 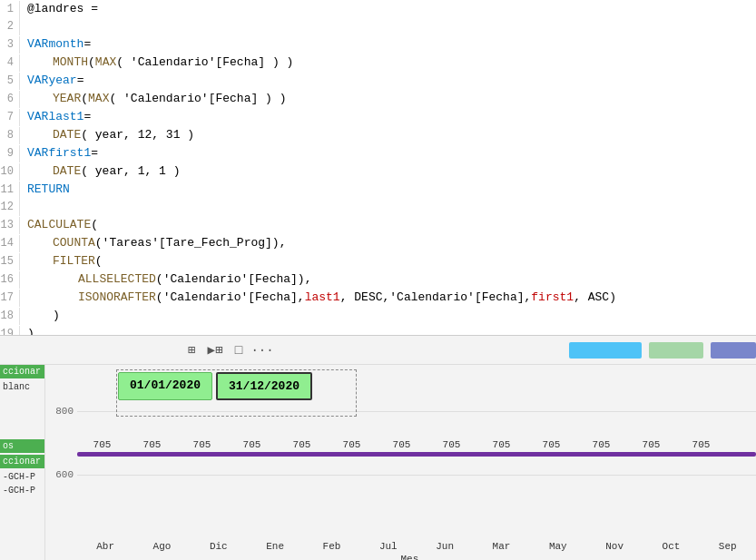 What do you see at coordinates (614, 546) in the screenshot?
I see `month-nov: Nov` at bounding box center [614, 546].